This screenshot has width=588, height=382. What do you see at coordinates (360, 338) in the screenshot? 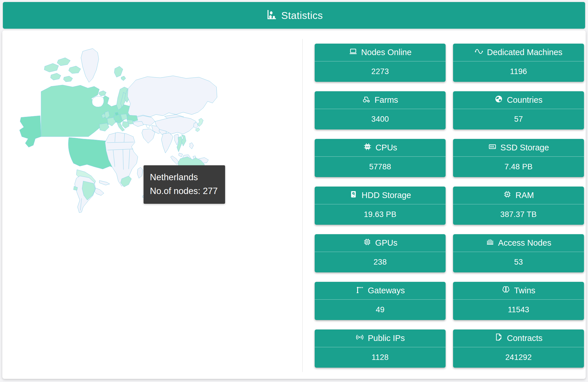
I see `access-point-icon` at bounding box center [360, 338].